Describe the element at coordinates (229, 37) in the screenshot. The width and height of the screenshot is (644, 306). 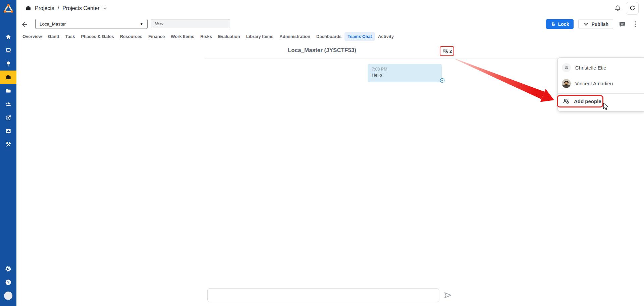
I see `tab-evaluation: Evaluation` at that location.